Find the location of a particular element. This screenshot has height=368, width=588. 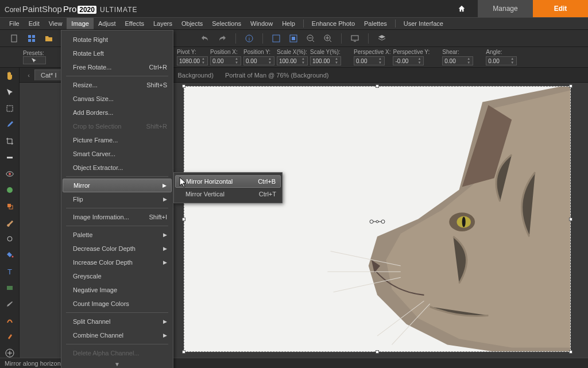

redeye-tool is located at coordinates (10, 173).